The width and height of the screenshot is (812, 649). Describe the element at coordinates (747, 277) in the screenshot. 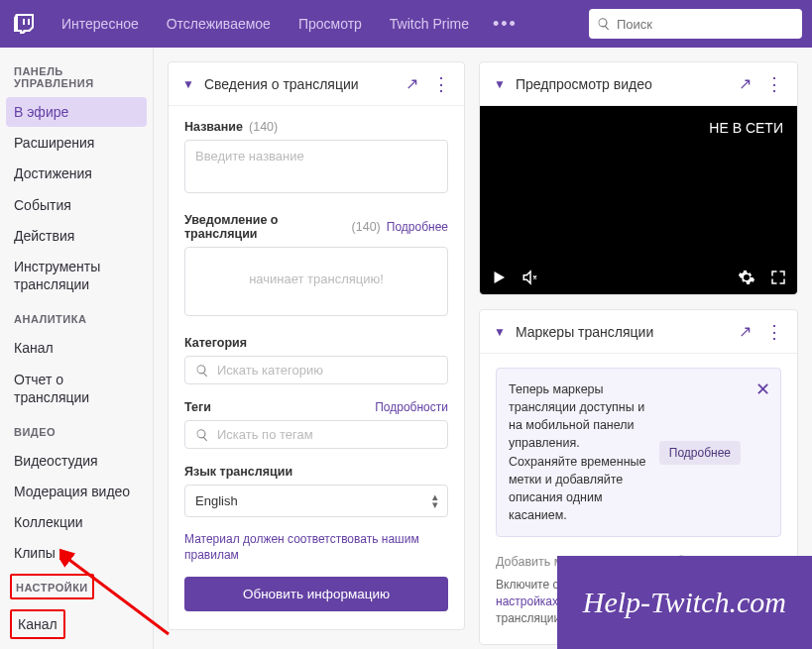

I see `settings-icon` at that location.